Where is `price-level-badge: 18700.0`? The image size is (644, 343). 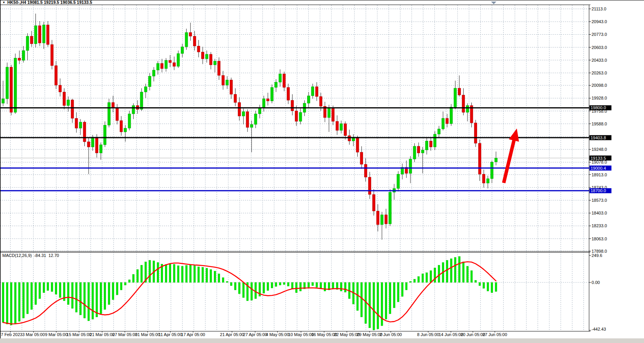
price-level-badge: 18700.0 is located at coordinates (600, 191).